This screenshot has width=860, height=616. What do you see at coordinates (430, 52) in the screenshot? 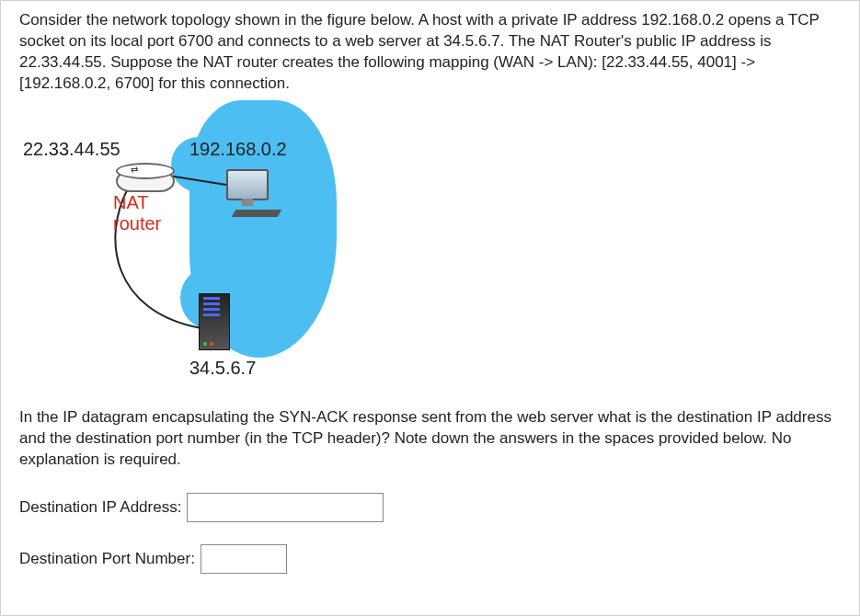
I see `question-intro: Consider the network topology shown in t…` at bounding box center [430, 52].